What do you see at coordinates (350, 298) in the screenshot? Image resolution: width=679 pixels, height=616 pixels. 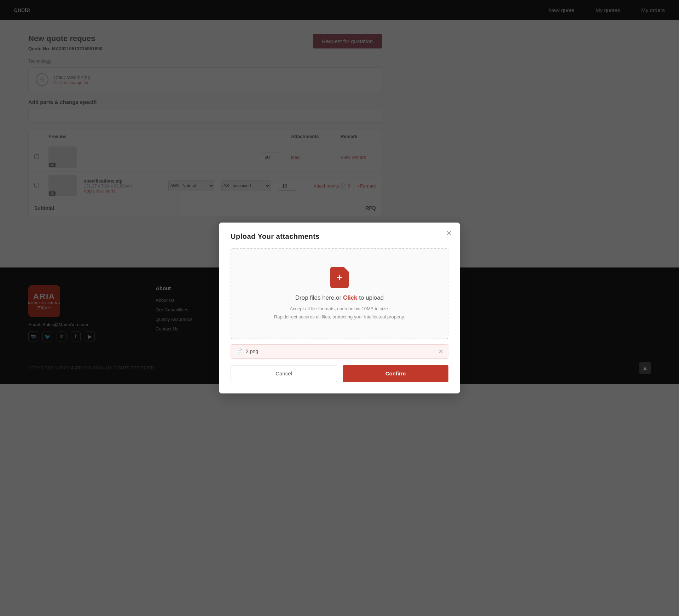 I see `upload-click-text: Click` at bounding box center [350, 298].